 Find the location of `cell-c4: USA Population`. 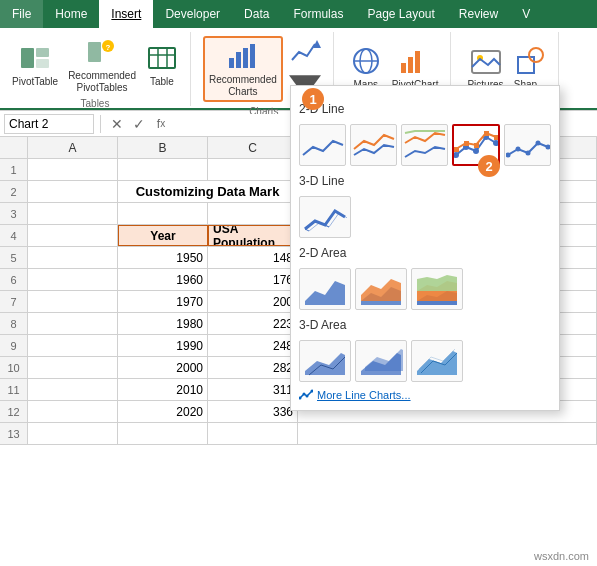

cell-c4: USA Population is located at coordinates (253, 236).